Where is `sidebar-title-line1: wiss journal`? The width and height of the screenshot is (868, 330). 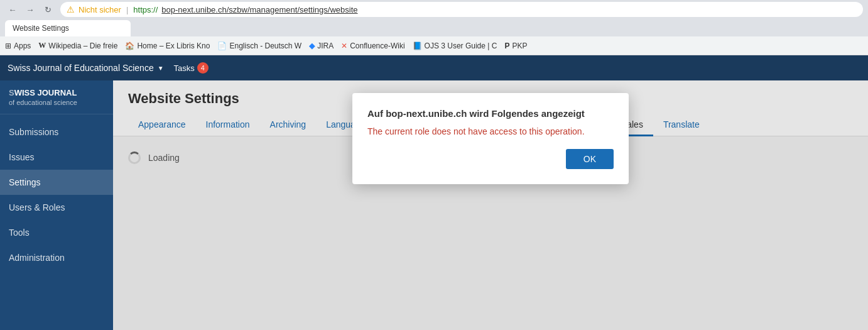 sidebar-title-line1: wiss journal is located at coordinates (46, 93).